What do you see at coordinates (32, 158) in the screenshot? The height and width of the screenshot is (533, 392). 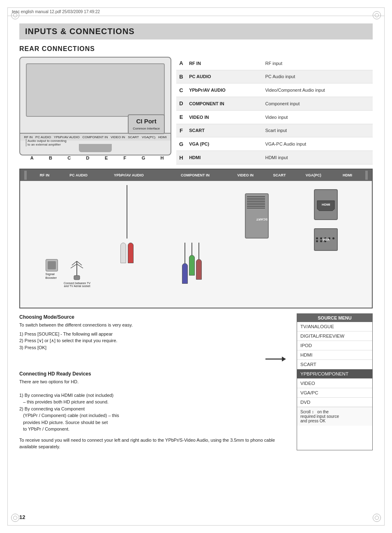 I see `letter-a: A` at bounding box center [32, 158].